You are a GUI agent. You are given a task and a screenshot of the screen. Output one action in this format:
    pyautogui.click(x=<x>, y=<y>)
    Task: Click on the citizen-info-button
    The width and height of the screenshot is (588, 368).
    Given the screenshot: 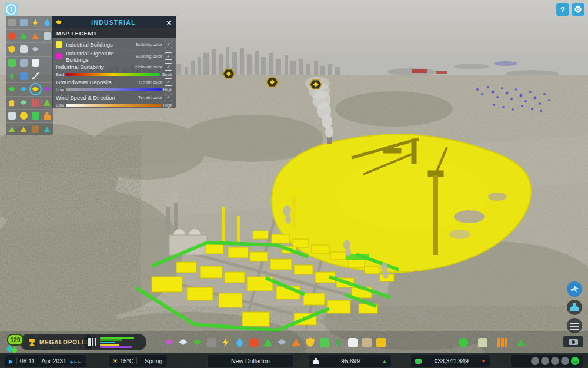 What is the action you would take?
    pyautogui.click(x=574, y=307)
    